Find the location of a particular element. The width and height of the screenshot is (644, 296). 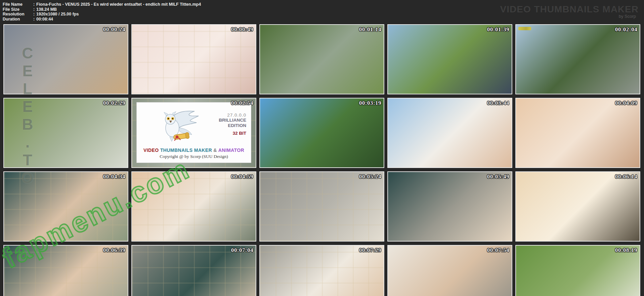

timestamp-label: 00:01:14 is located at coordinates (370, 30).